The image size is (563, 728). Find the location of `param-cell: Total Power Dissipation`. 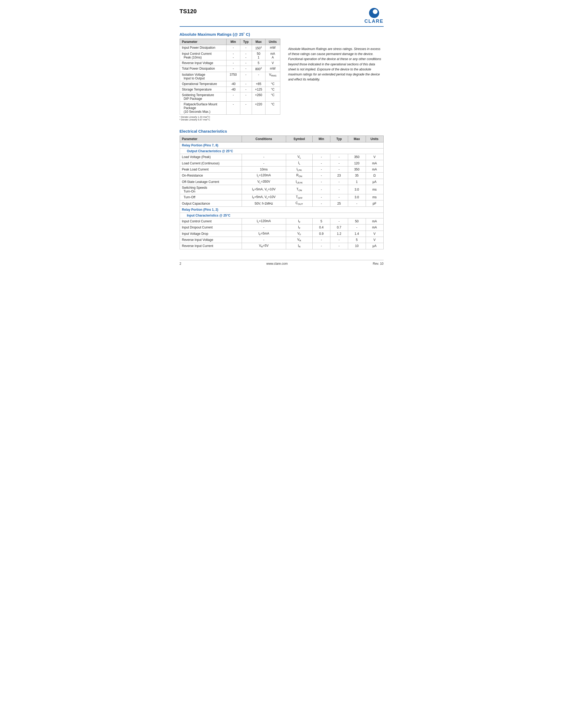

param-cell: Total Power Dissipation is located at coordinates (203, 69).